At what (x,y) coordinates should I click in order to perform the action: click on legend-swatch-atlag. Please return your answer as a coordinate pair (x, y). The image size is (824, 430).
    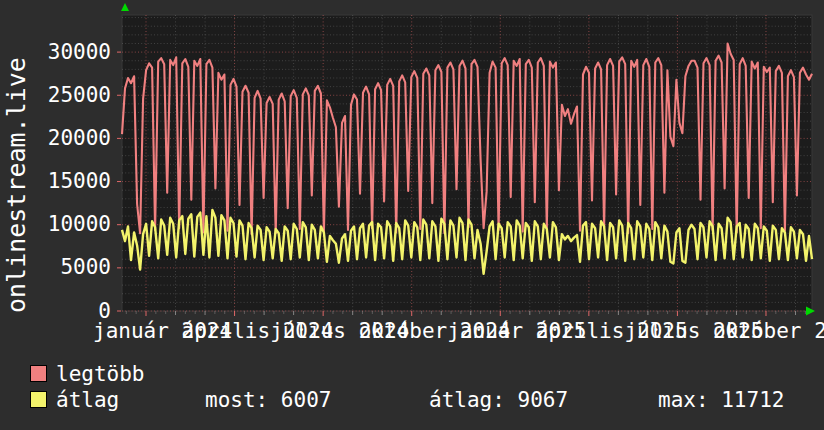
    Looking at the image, I should click on (38, 400).